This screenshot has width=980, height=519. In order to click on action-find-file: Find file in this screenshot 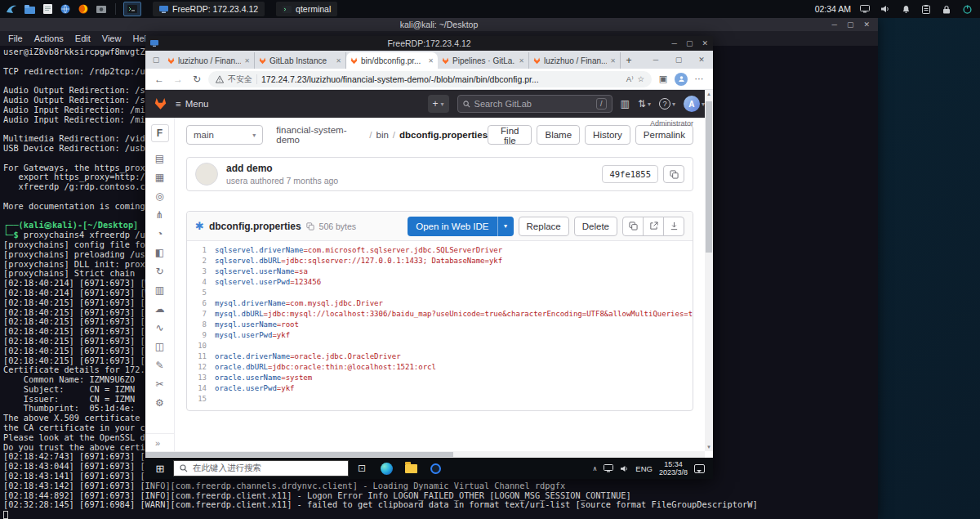, I will do `click(510, 135)`.